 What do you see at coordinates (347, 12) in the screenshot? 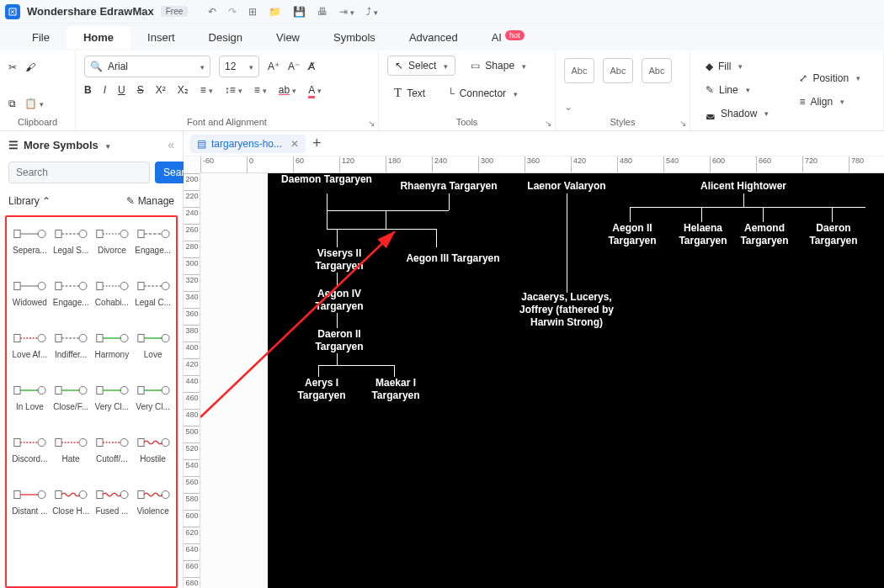
I see `export-icon: ⇥` at bounding box center [347, 12].